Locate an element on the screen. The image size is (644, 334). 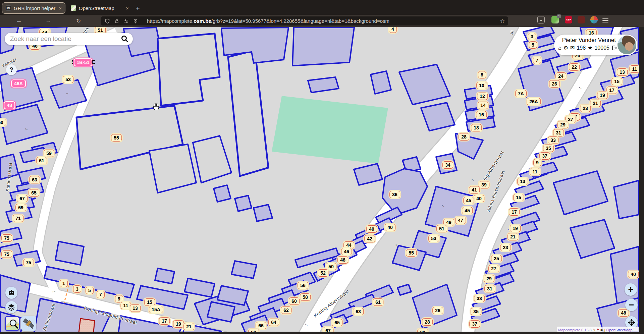
bookmark-star-icon: ☆ is located at coordinates (502, 21).